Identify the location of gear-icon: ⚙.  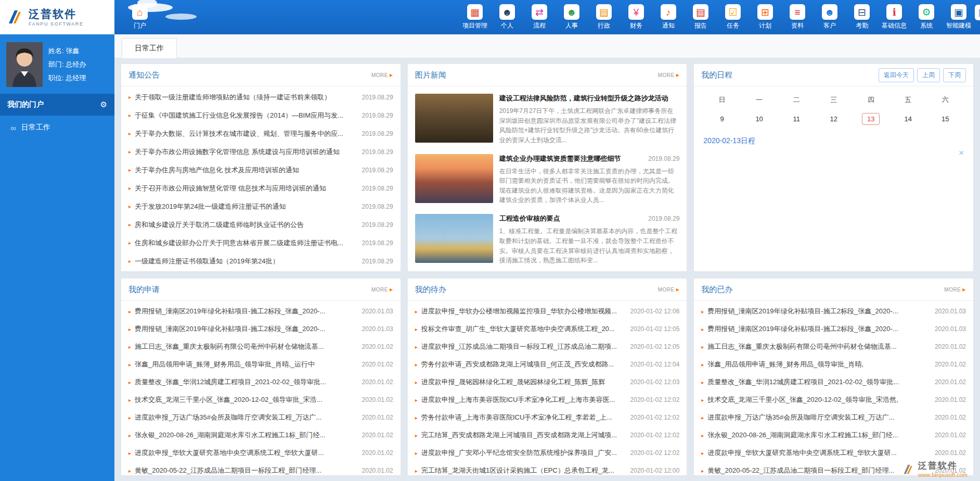
(104, 105).